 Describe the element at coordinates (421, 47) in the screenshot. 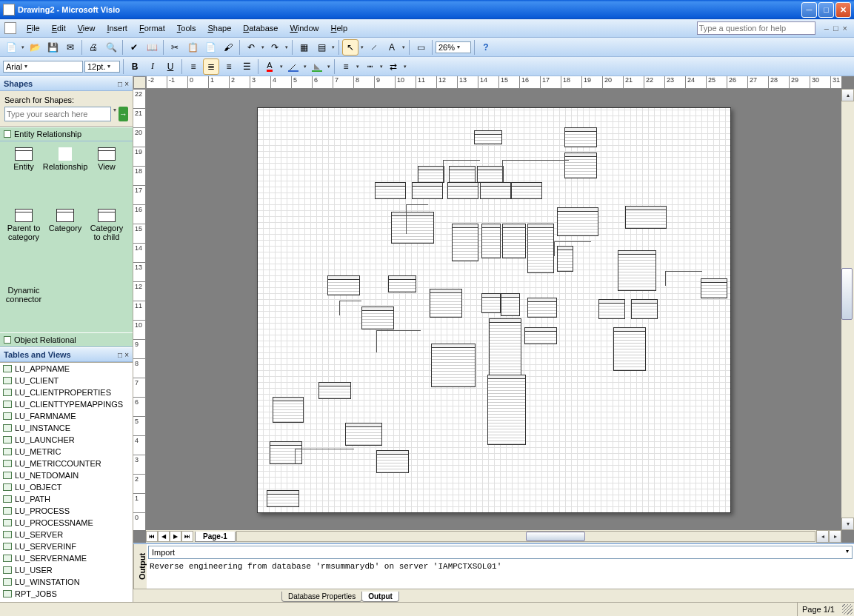

I see `rectangle-tool-button: ▭` at that location.